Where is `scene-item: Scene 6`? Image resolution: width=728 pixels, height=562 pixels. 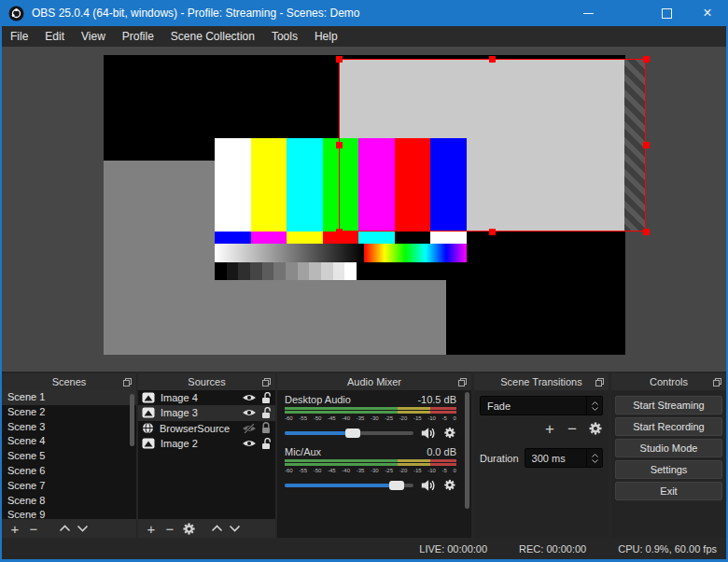 scene-item: Scene 6 is located at coordinates (69, 471).